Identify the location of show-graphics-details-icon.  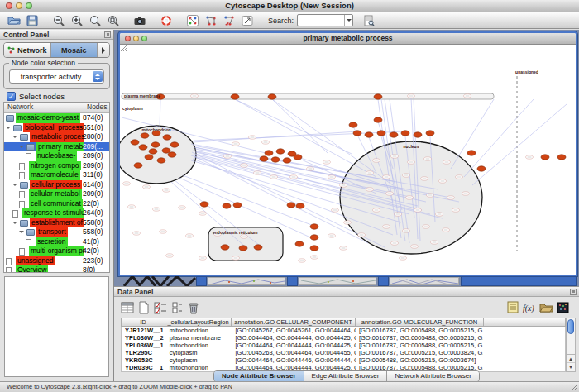
(247, 21).